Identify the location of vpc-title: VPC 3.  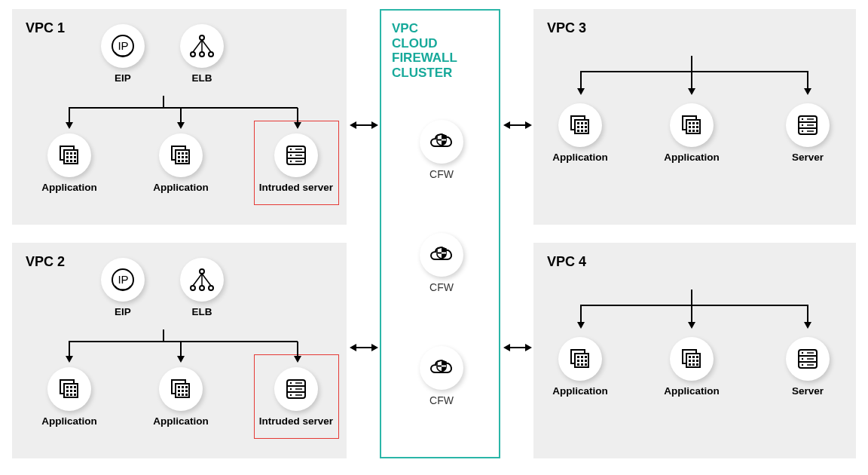
(567, 29).